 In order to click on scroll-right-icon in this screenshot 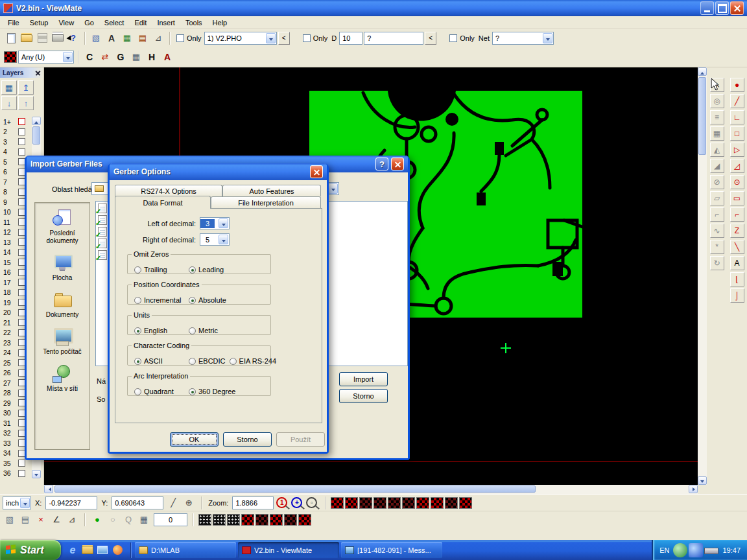, I will do `click(693, 489)`.